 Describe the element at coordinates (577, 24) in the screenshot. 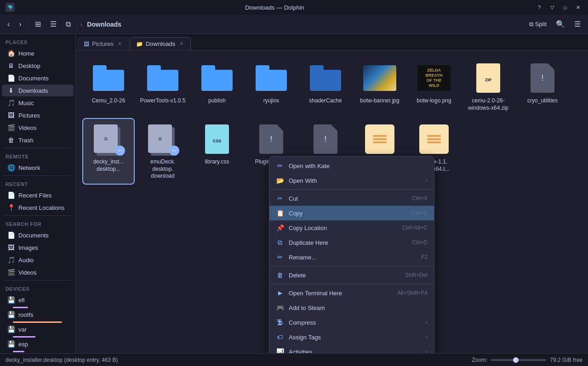

I see `menu-button: ☰` at that location.